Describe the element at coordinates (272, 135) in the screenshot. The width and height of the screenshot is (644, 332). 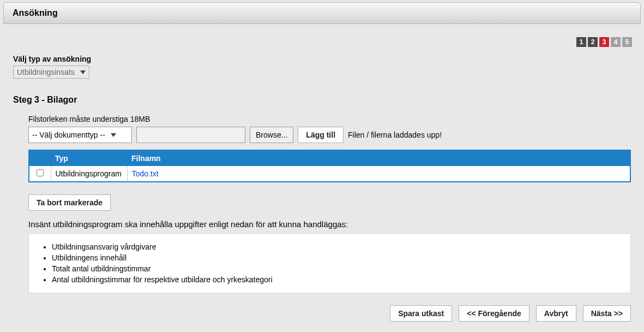
I see `browse-button: Browse...` at that location.